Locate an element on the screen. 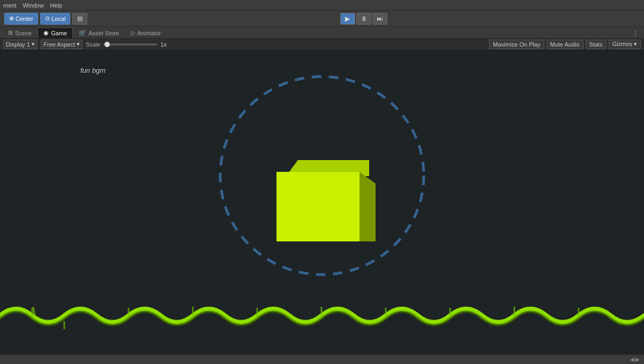 The image size is (644, 364). aspect-label: Free Aspect is located at coordinates (59, 44).